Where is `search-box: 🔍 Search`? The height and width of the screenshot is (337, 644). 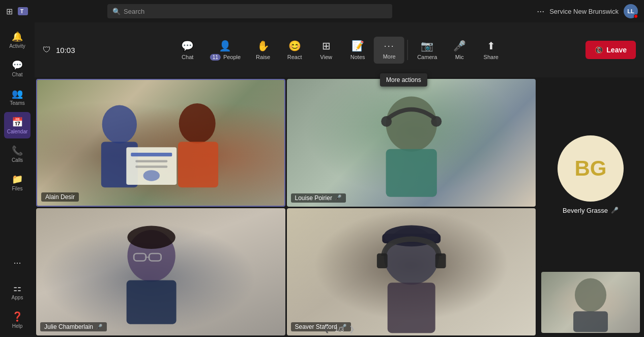
search-box: 🔍 Search is located at coordinates (250, 11).